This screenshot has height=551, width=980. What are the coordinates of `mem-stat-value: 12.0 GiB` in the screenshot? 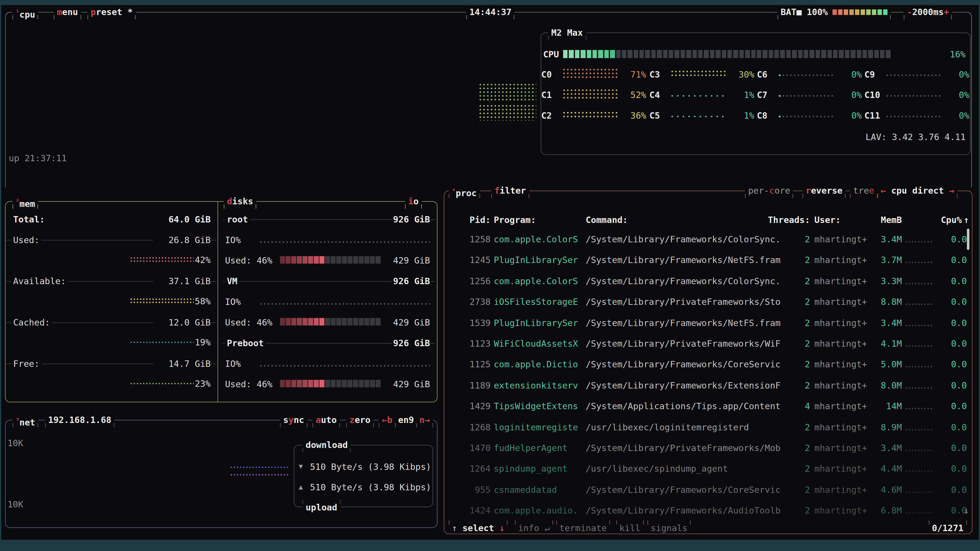 It's located at (182, 322).